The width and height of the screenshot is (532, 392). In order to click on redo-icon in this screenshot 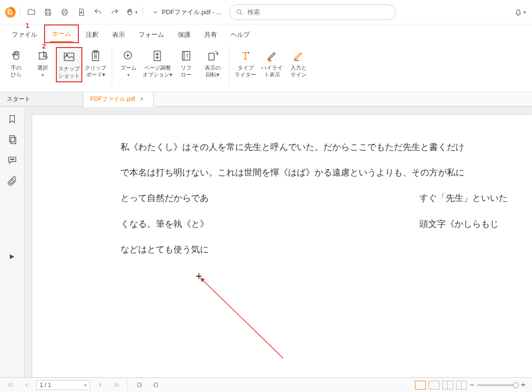, I will do `click(115, 12)`.